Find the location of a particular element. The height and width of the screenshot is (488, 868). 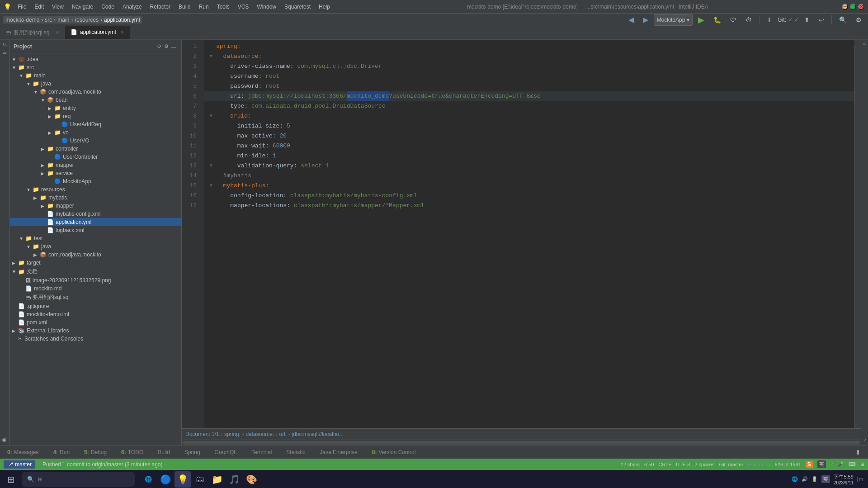

project-name: mockito-demo is located at coordinates (23, 20).